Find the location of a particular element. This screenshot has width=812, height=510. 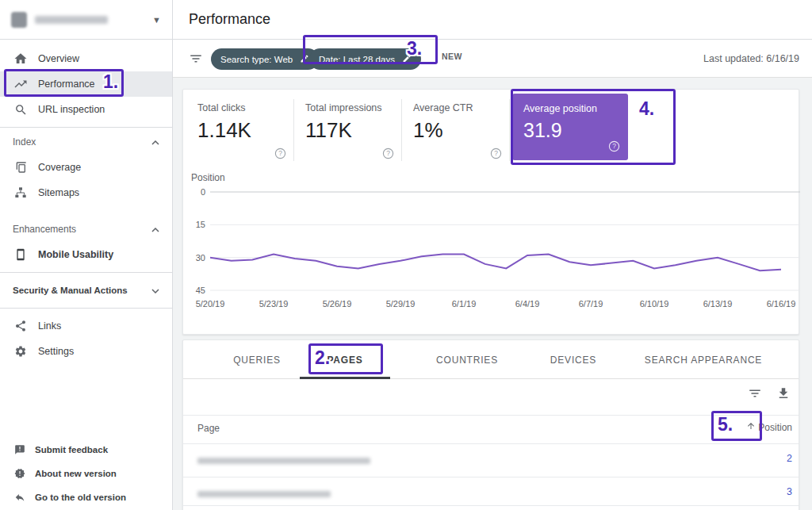

table-row: 2 is located at coordinates (491, 460).